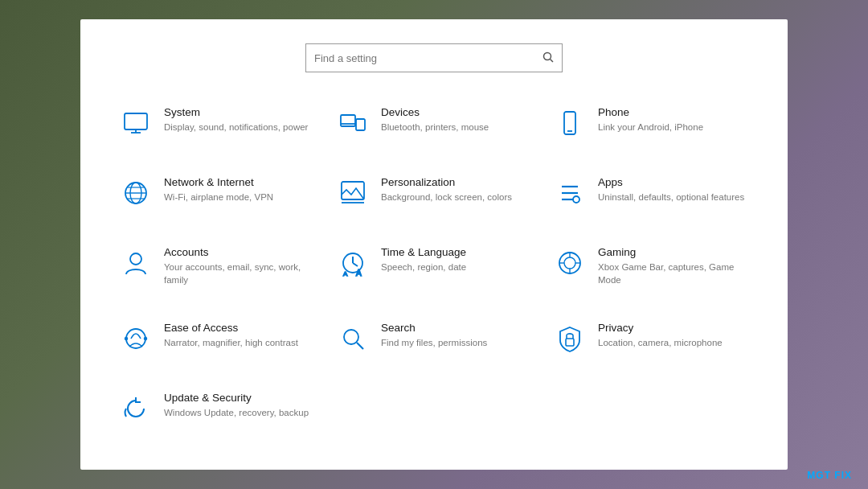 This screenshot has width=868, height=489. I want to click on setting-subtitle-devices: Bluetooth, printers, mouse, so click(435, 127).